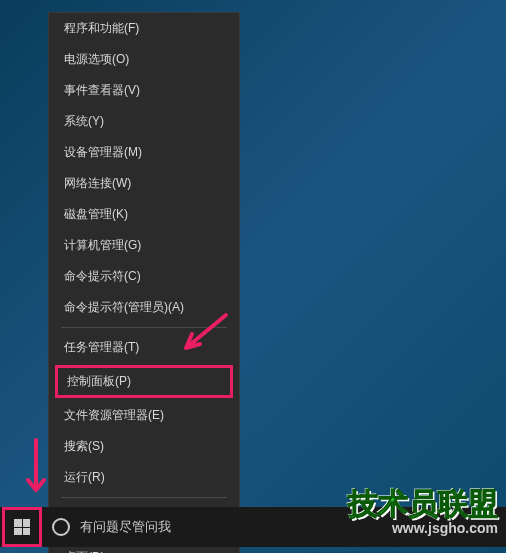  Describe the element at coordinates (126, 527) in the screenshot. I see `cortana-placeholder: 有问题尽管问我` at that location.